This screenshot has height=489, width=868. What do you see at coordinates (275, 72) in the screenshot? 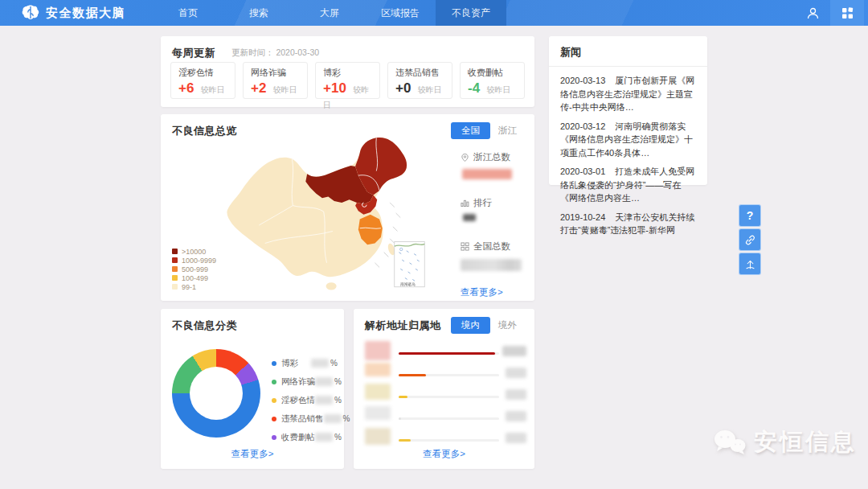
I see `stat-label: 网络诈骗` at bounding box center [275, 72].